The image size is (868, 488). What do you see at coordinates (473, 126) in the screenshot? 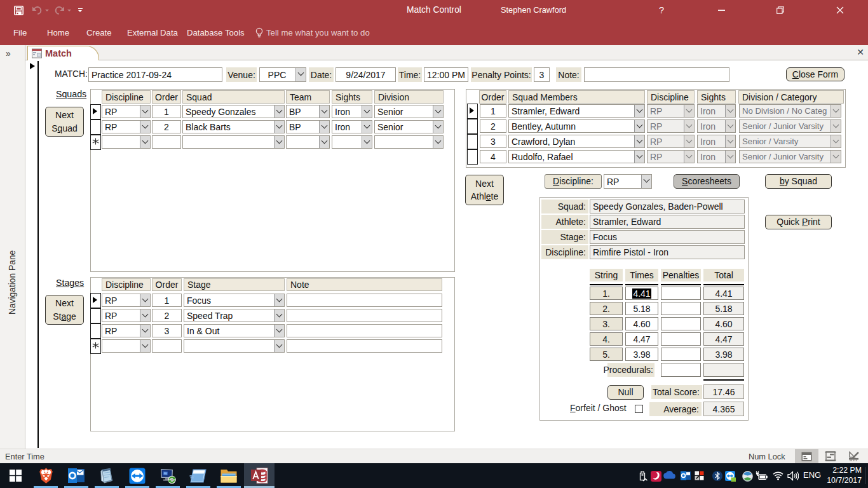
I see `members-row2-selector` at bounding box center [473, 126].